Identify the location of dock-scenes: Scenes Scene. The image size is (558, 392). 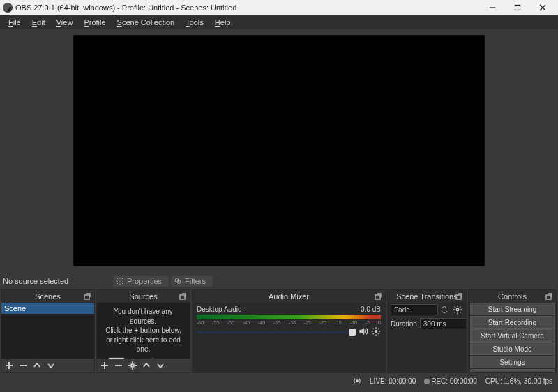
(47, 331).